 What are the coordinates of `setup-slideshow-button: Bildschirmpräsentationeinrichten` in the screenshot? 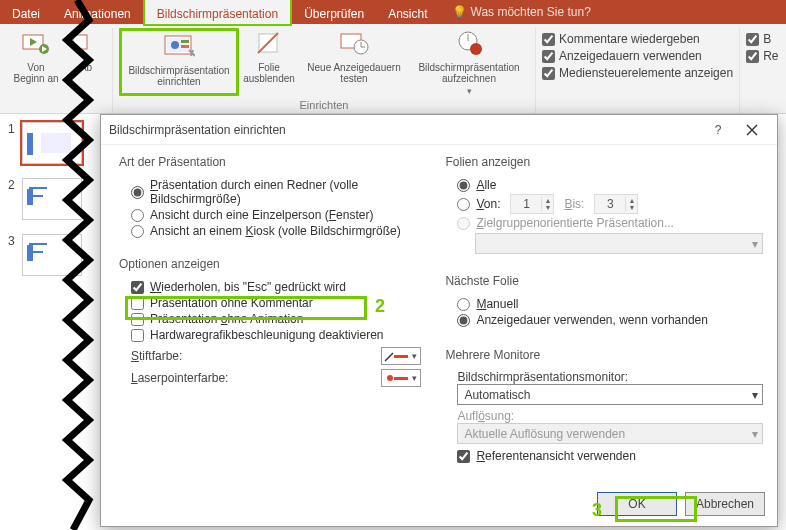 It's located at (179, 62).